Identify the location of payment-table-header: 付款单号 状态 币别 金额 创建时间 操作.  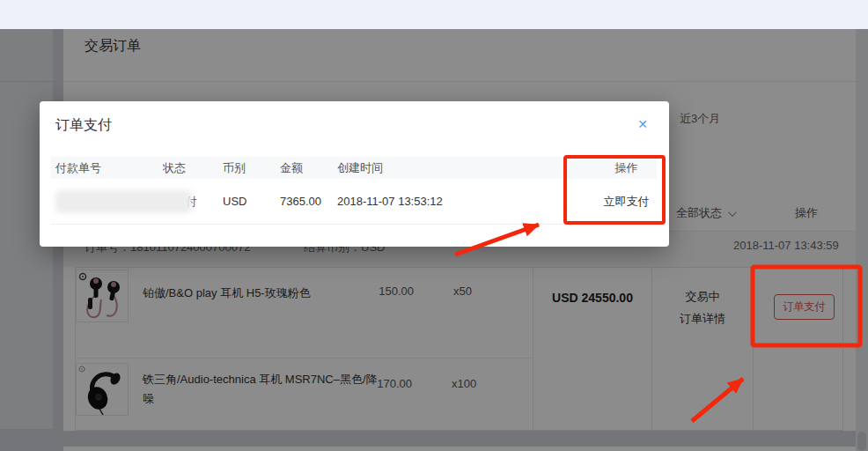
(354, 167).